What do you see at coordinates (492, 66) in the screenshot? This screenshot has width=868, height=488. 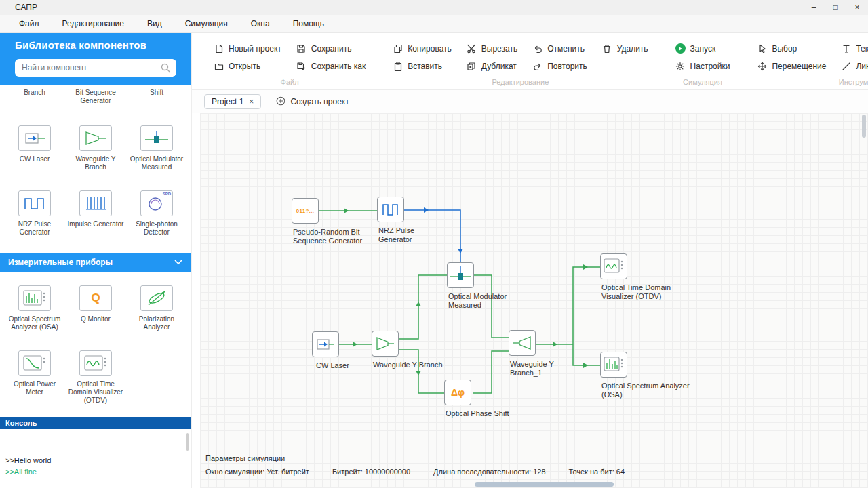 I see `duplicate-button: Дубликат` at bounding box center [492, 66].